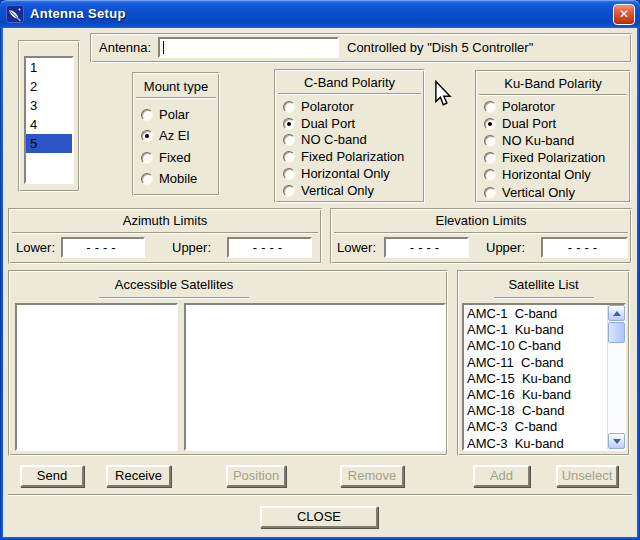 This screenshot has width=640, height=540. What do you see at coordinates (52, 476) in the screenshot?
I see `send-button: Send` at bounding box center [52, 476].